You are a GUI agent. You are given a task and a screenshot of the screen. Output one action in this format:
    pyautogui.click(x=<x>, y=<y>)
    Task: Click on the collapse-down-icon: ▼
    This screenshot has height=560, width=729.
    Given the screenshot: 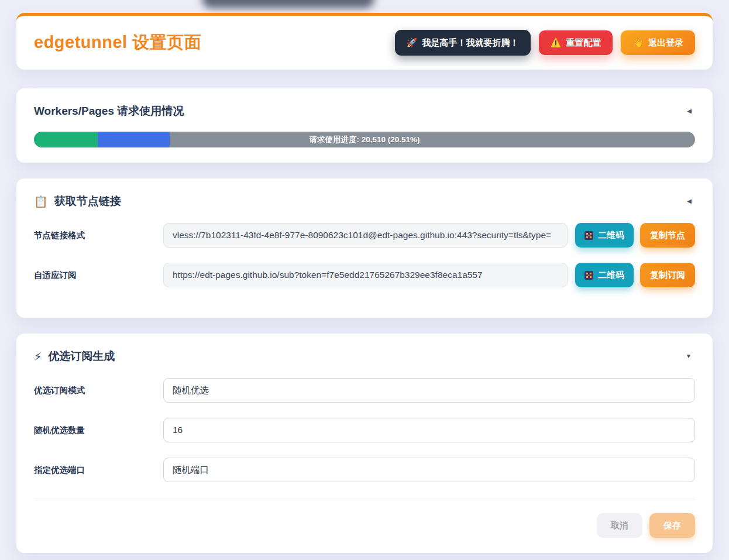 What is the action you would take?
    pyautogui.click(x=689, y=356)
    